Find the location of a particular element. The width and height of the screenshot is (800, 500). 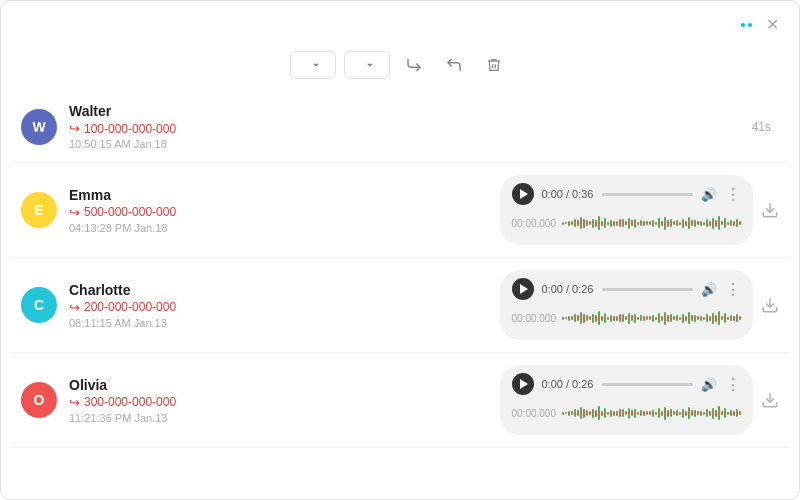

reply-button is located at coordinates (454, 65).